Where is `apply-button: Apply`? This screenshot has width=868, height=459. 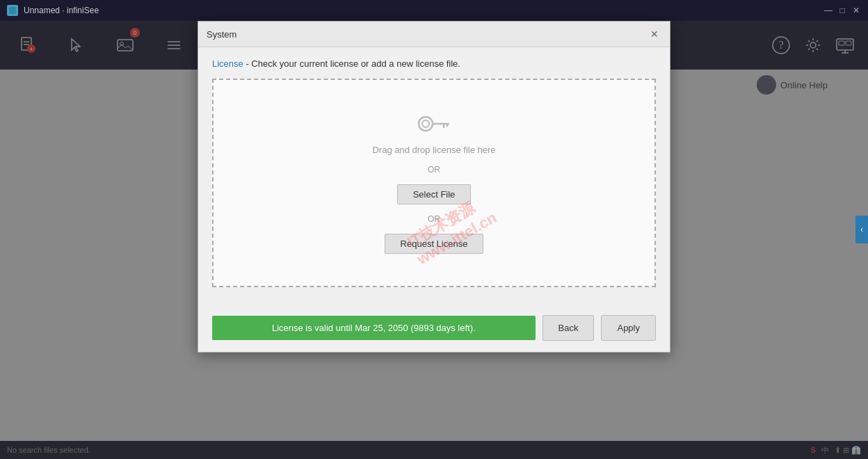
apply-button: Apply is located at coordinates (629, 328).